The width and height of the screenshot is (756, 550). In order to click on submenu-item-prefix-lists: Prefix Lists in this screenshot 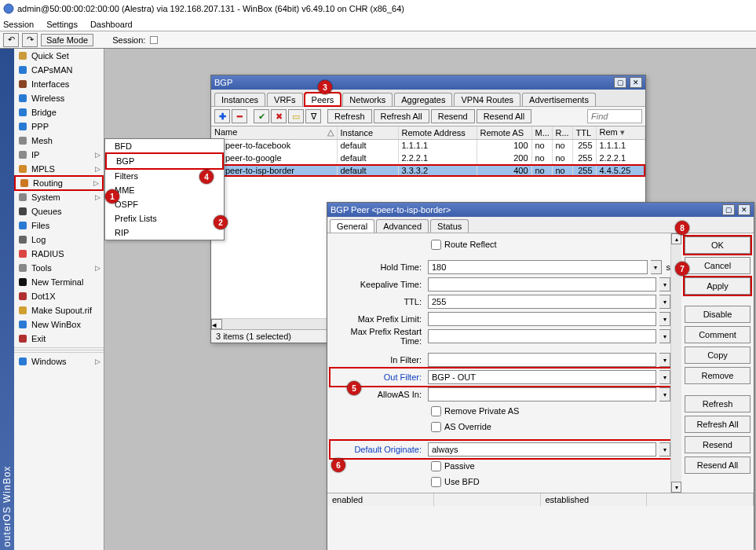, I will do `click(165, 218)`.